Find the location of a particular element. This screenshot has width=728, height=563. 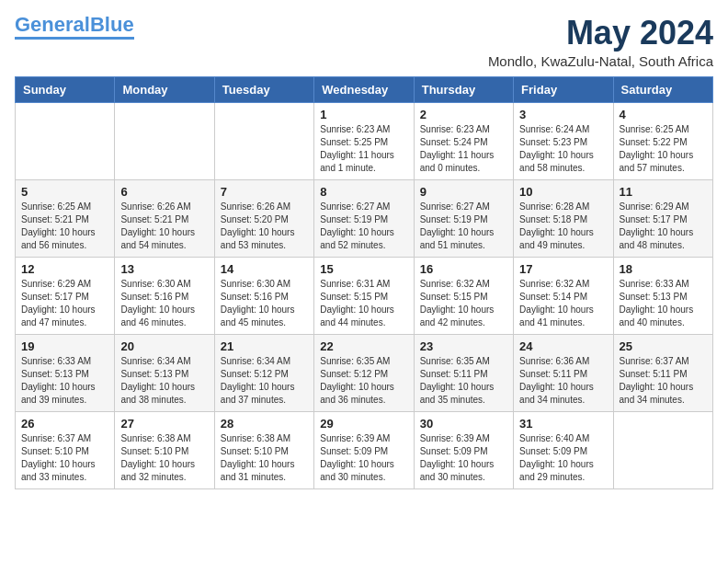

calendar-cell: 7Sunrise: 6:26 AM Sunset: 5:20 PM Daylig… is located at coordinates (264, 218).